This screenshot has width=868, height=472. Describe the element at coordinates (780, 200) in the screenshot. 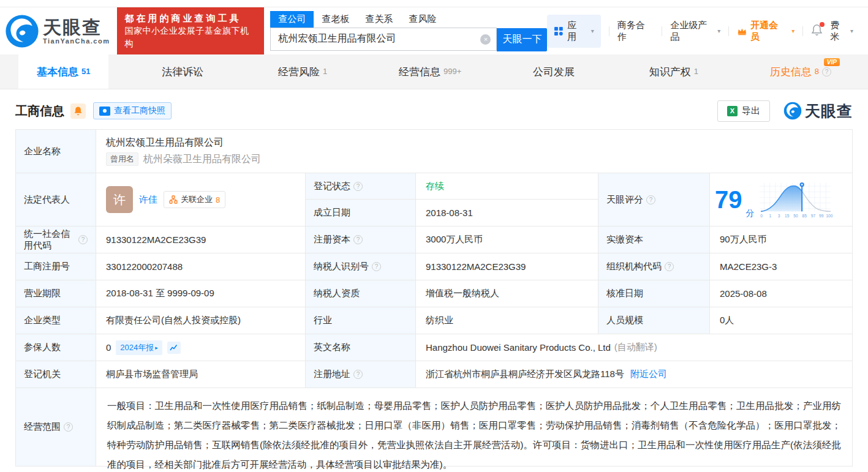

I see `field-value-tyc-score: 79 分 0 1 3` at that location.